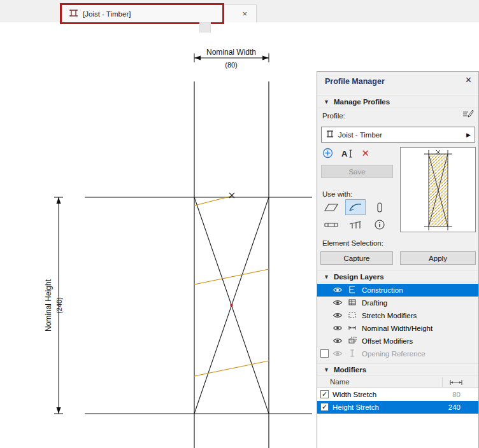 The image size is (479, 448). What do you see at coordinates (397, 303) in the screenshot?
I see `layer-row-drafting: Drafting` at bounding box center [397, 303].